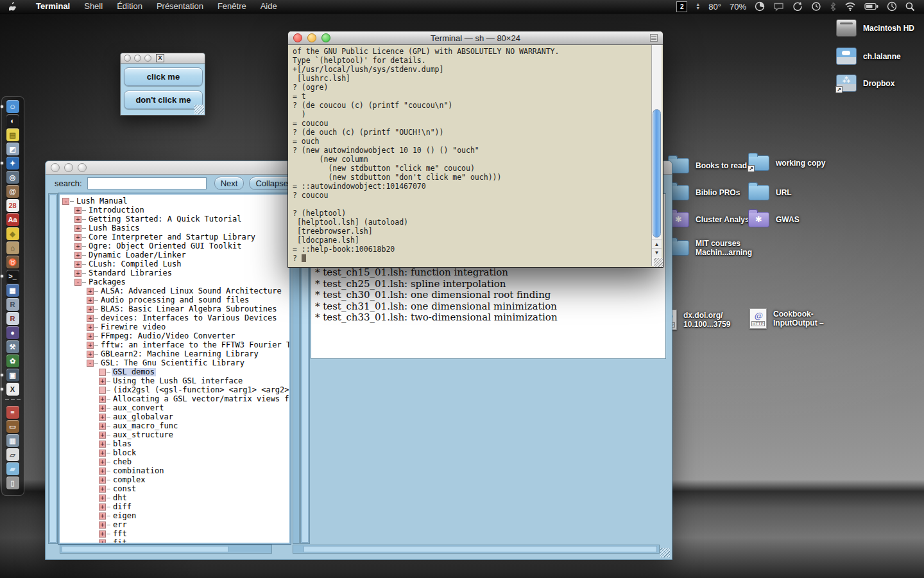 This screenshot has height=578, width=924. What do you see at coordinates (175, 327) in the screenshot?
I see `tree-item: +Firewire video` at bounding box center [175, 327].